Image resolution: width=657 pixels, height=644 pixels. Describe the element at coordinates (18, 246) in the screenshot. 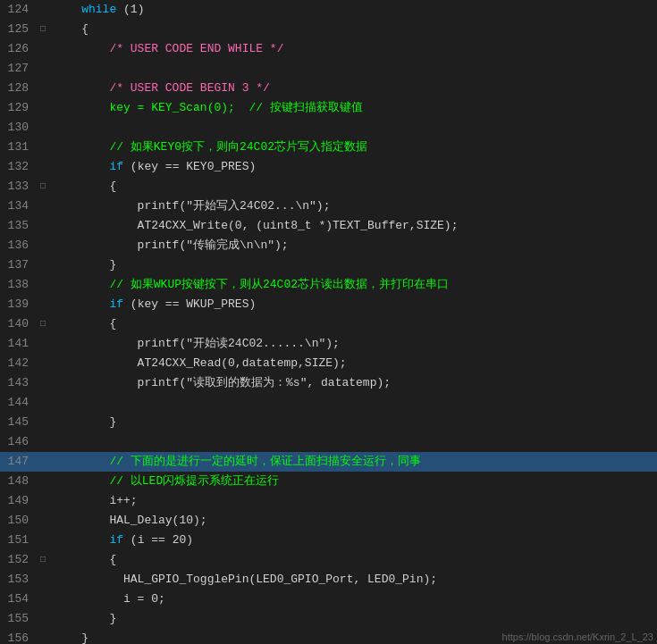

I see `line-number: 136` at that location.